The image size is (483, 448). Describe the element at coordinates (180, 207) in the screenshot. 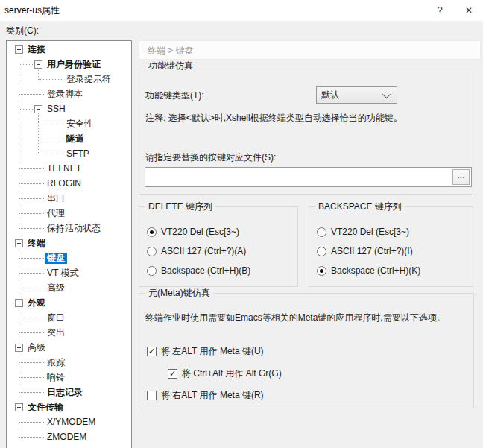

I see `delete-sequence-group-title: DELETE 键序列` at that location.